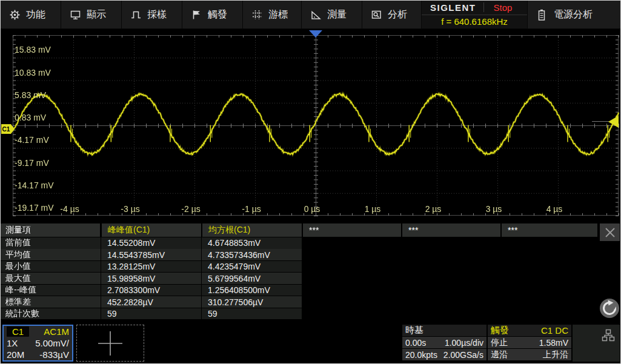 This screenshot has width=621, height=364. What do you see at coordinates (38, 332) in the screenshot?
I see `channel-row-1: C1 AC1M` at bounding box center [38, 332].